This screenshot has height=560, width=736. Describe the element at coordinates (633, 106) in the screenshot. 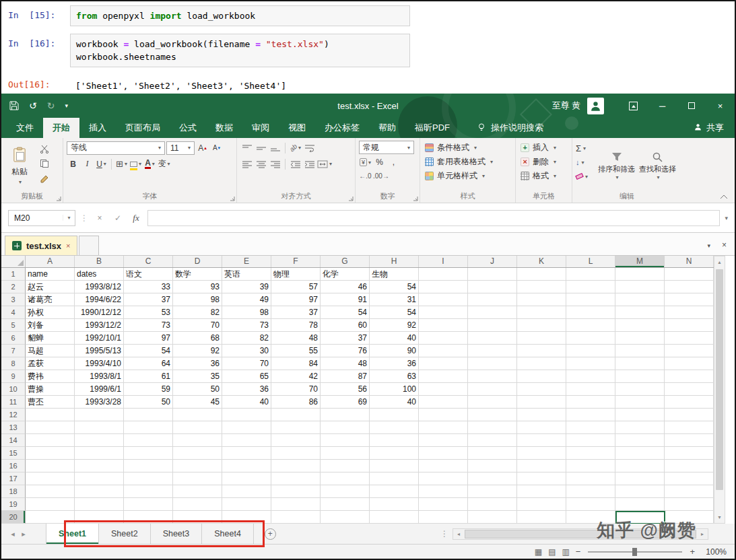

I see `ribbon-display-options-button` at that location.